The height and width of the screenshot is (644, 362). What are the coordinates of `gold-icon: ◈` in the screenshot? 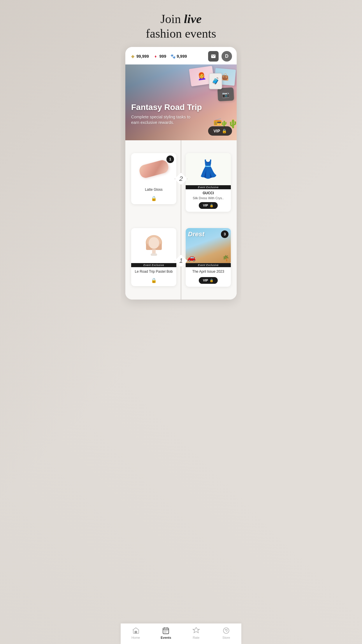 It's located at (133, 56).